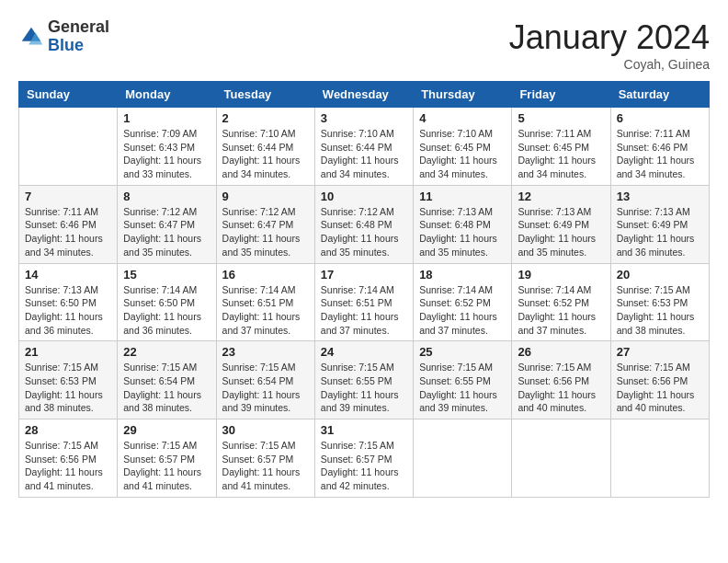  Describe the element at coordinates (609, 64) in the screenshot. I see `location-subtitle: Coyah, Guinea` at that location.